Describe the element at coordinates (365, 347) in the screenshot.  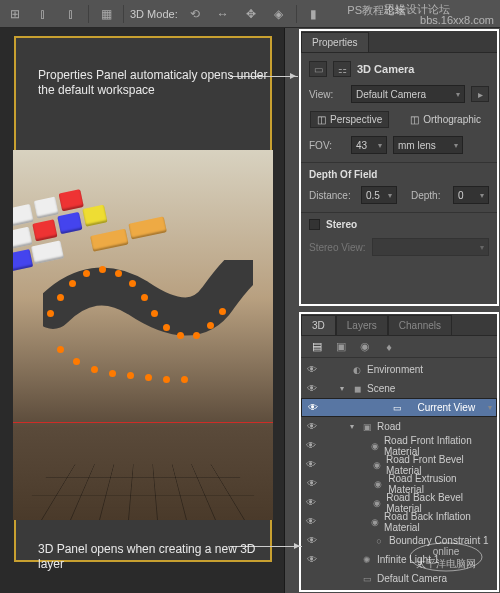
I see `filter-material-icon: ◉` at that location.